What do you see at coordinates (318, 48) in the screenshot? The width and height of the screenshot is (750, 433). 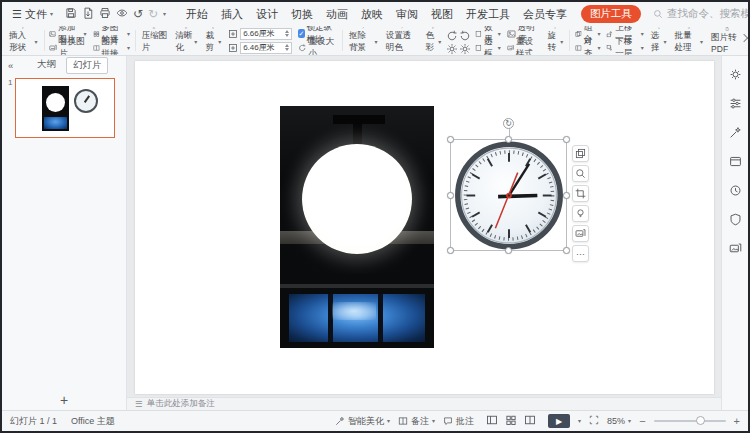 I see `reset-size-button: 重设大小` at bounding box center [318, 48].